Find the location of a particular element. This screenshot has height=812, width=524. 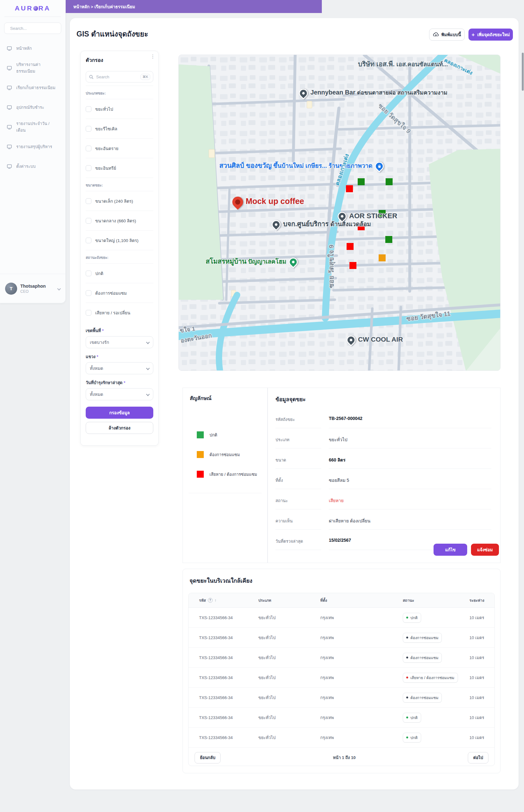

table-row: TXS-12334566-34 ขยะทั่วไป กรุงเทพ เสียหา… is located at coordinates (342, 678).